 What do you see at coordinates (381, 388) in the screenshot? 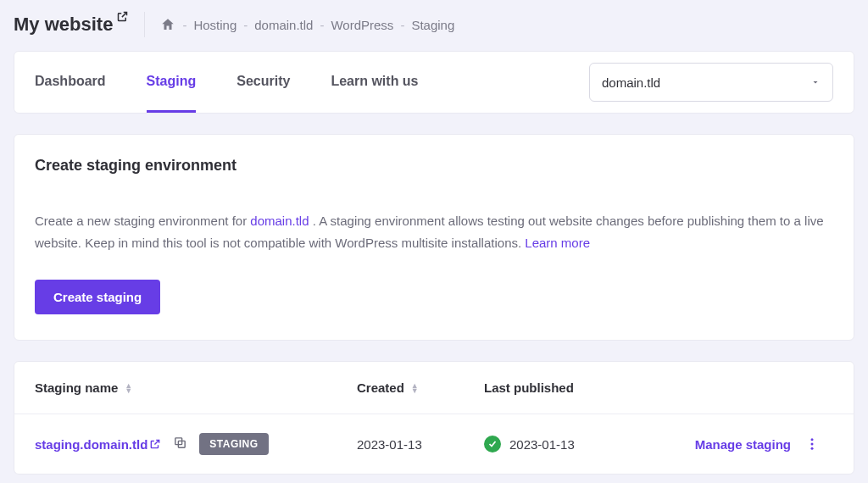
I see `th-created-label: Created` at bounding box center [381, 388].